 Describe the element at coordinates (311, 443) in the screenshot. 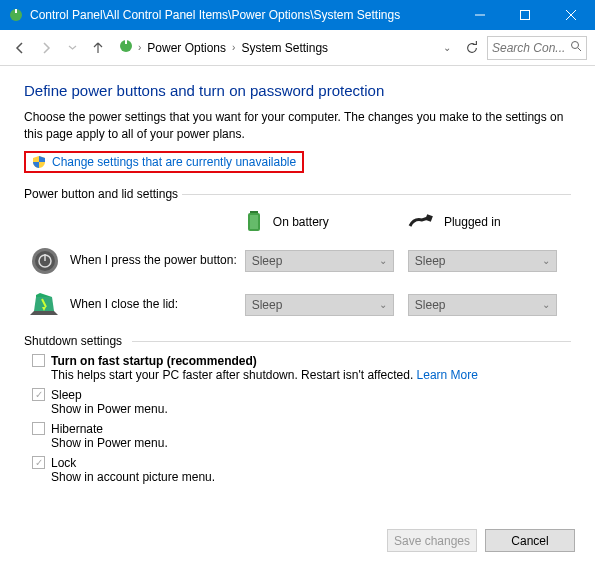

I see `hibernate-sub: Show in Power menu.` at that location.